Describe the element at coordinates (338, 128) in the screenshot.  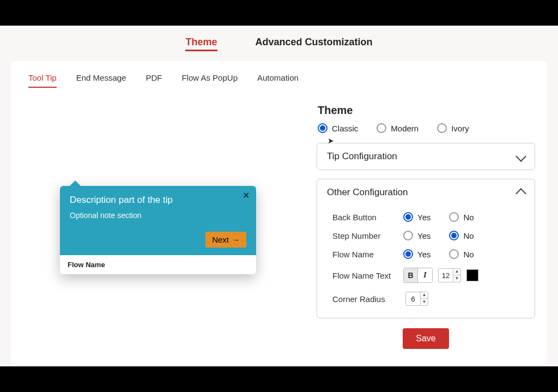
I see `radio-theme-classic: Classic` at that location.